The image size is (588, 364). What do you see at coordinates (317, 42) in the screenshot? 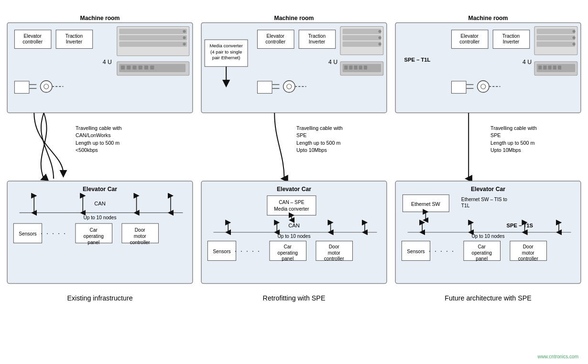
I see `ti-label-2b: Inverter` at bounding box center [317, 42].